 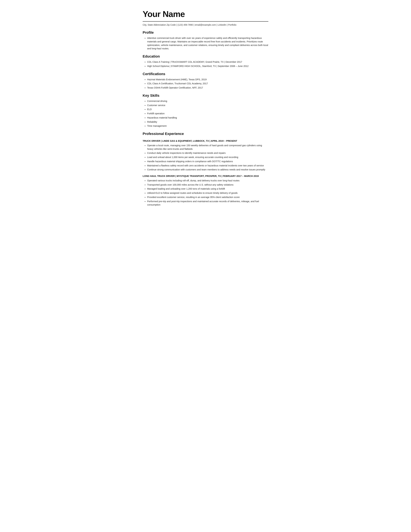 What do you see at coordinates (206, 32) in the screenshot?
I see `profile-section-title: Profile` at bounding box center [206, 32].